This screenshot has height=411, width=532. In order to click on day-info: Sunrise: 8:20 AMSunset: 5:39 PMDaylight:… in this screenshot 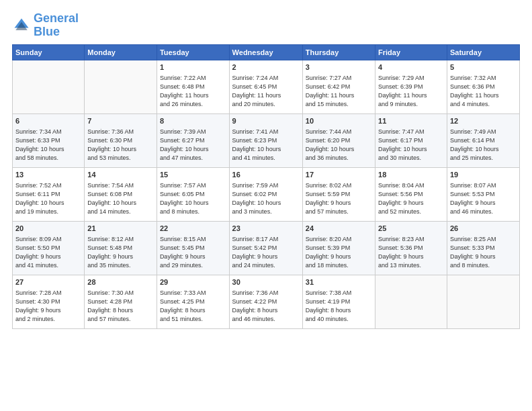, I will do `click(339, 253)`.